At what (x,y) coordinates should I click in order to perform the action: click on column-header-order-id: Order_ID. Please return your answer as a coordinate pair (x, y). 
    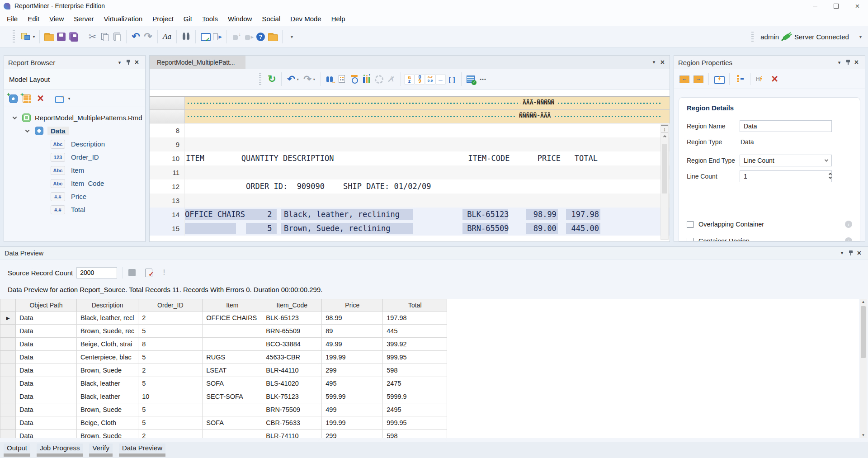
    Looking at the image, I should click on (170, 306).